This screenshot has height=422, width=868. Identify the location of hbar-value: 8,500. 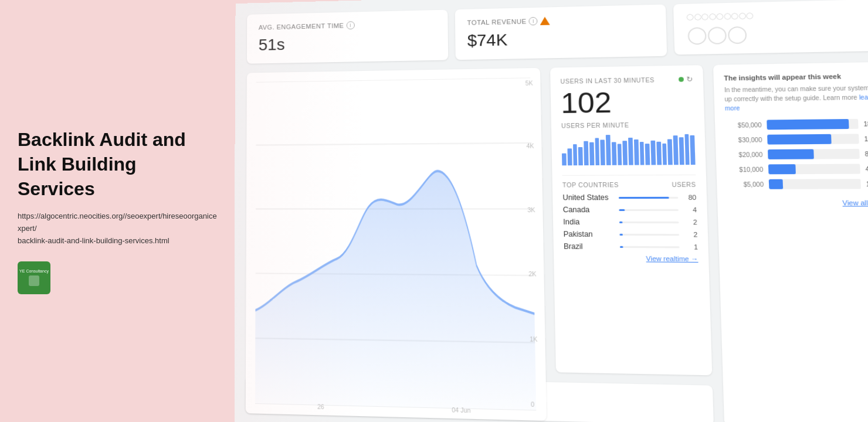
(866, 154).